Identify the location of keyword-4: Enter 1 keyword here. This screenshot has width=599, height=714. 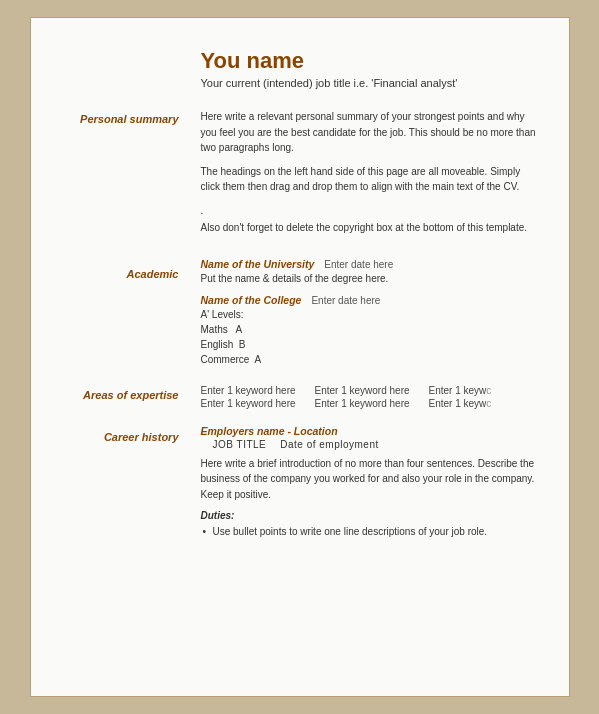
(370, 404).